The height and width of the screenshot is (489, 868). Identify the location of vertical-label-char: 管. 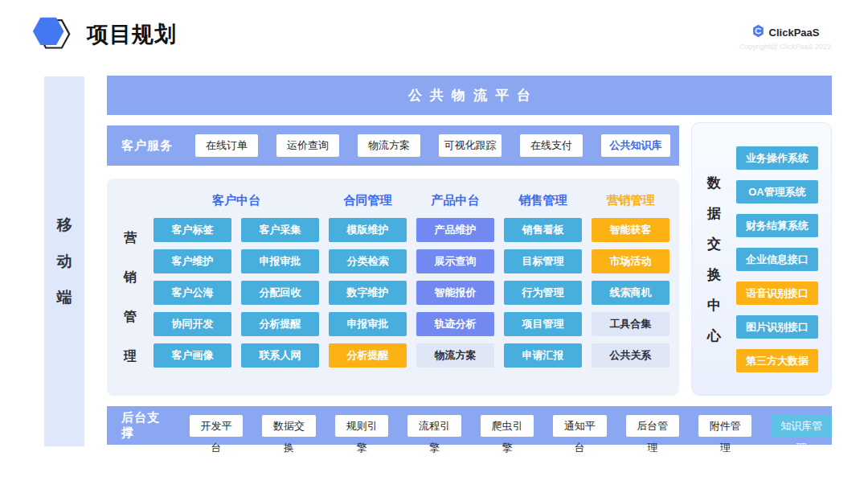
(130, 317).